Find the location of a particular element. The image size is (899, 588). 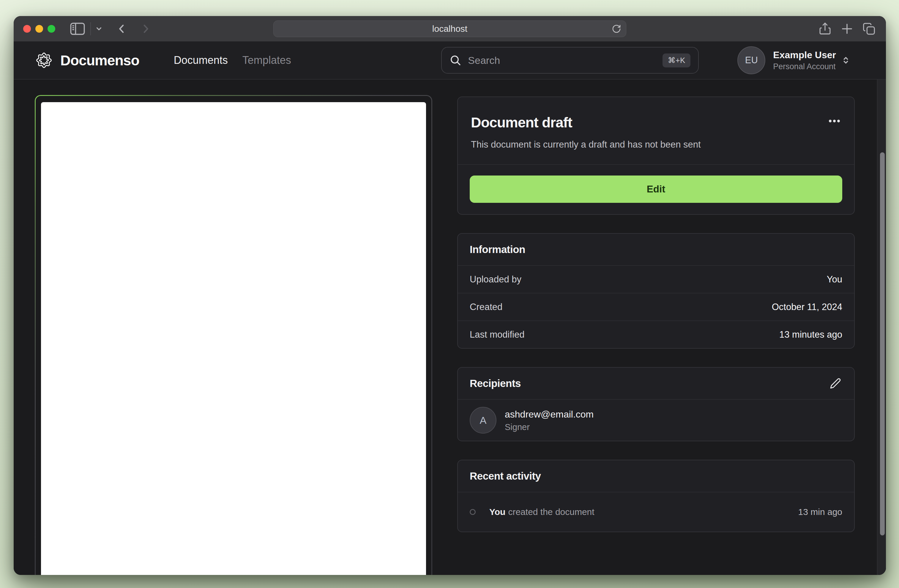

recent-activity-card-title: Recent activity is located at coordinates (505, 476).